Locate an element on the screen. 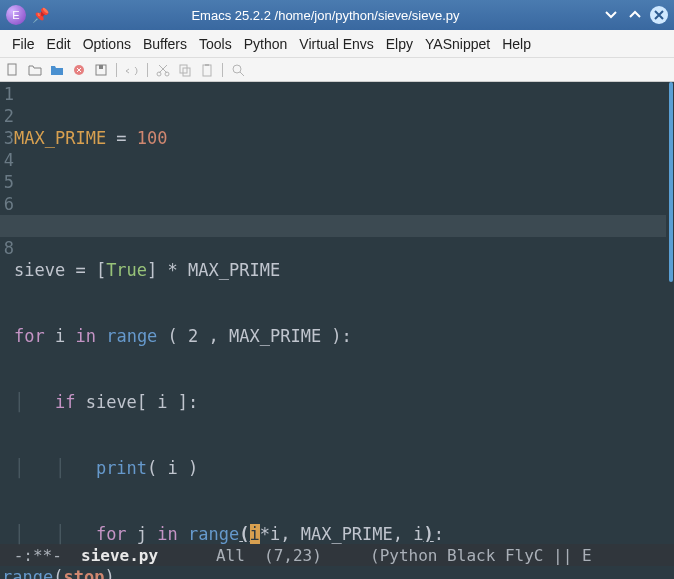  menu-virtual-envs: Virtual Envs is located at coordinates (336, 44).